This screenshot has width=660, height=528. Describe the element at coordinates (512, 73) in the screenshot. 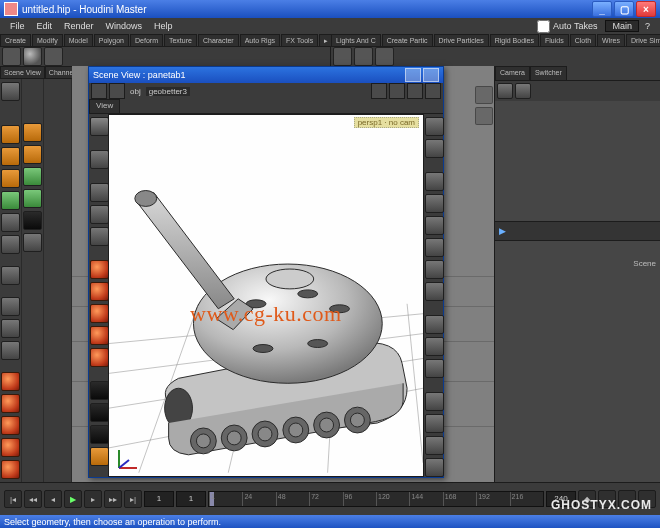

I see `tab-camera: Camera` at that location.